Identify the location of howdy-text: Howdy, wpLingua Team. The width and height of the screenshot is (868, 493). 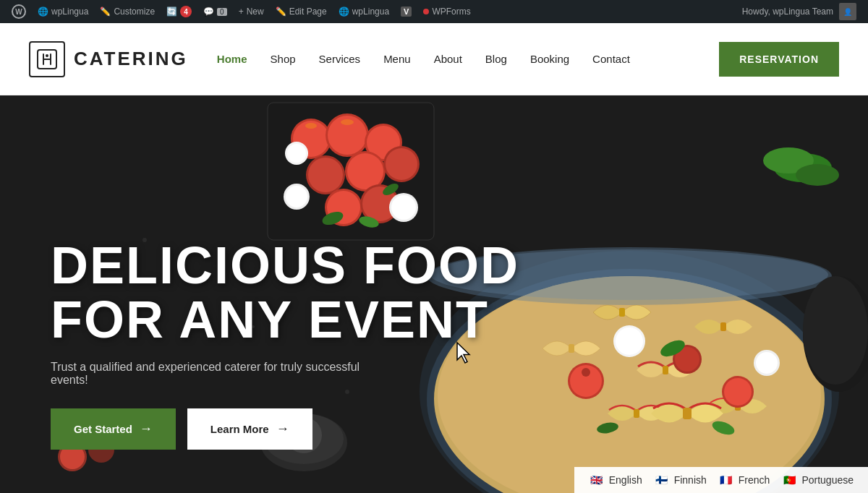
(788, 12).